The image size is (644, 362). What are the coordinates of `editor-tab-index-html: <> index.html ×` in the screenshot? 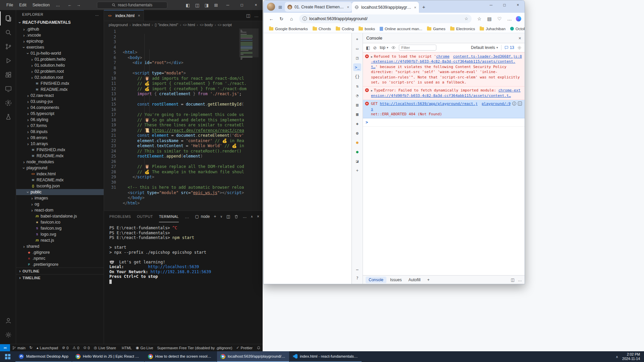 It's located at (124, 15).